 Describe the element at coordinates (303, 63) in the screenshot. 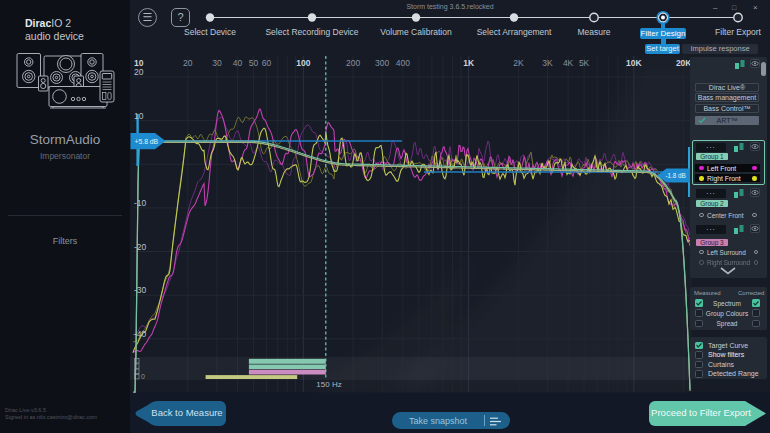

I see `svg-text: 100` at that location.